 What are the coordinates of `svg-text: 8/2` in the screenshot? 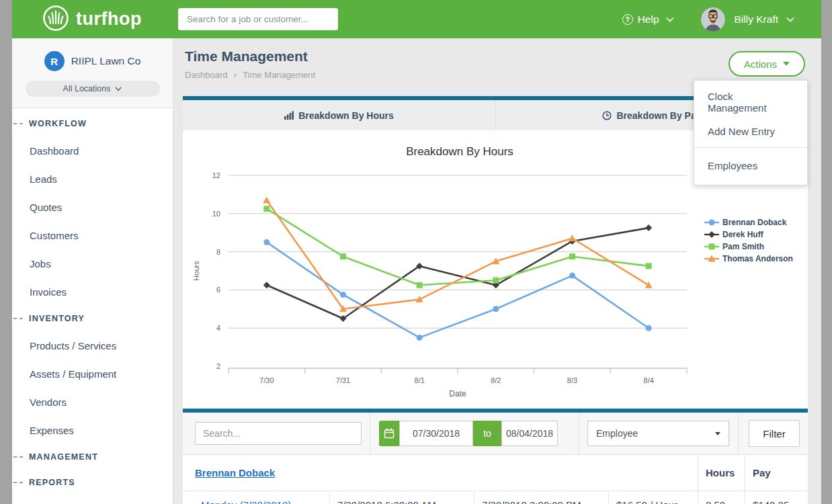 It's located at (496, 380).